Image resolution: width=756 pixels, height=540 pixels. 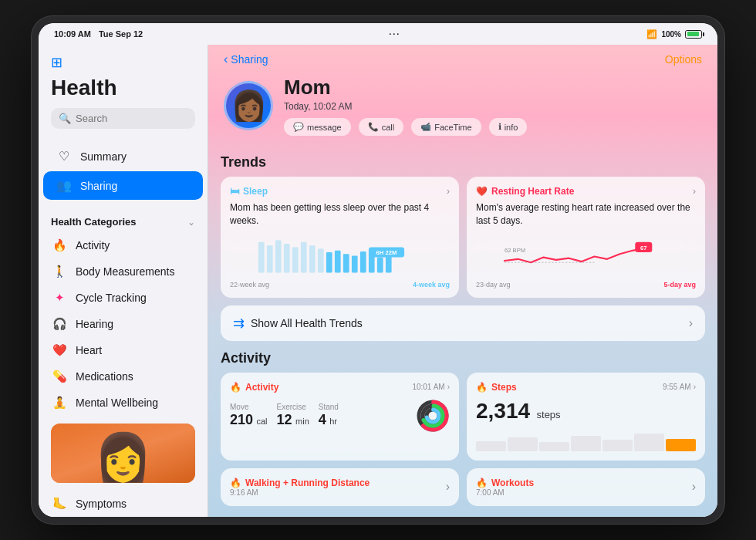 What do you see at coordinates (239, 323) in the screenshot?
I see `show-all-icon: ⇉` at bounding box center [239, 323].